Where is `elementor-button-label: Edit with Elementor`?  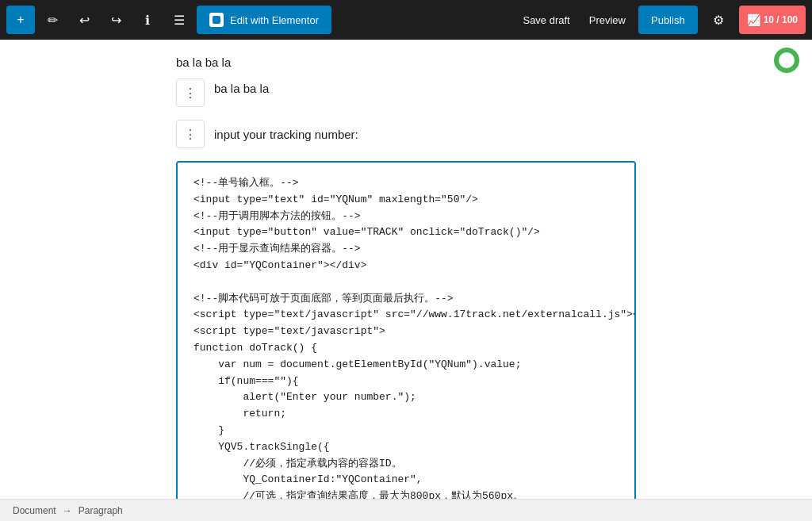 elementor-button-label: Edit with Elementor is located at coordinates (274, 21).